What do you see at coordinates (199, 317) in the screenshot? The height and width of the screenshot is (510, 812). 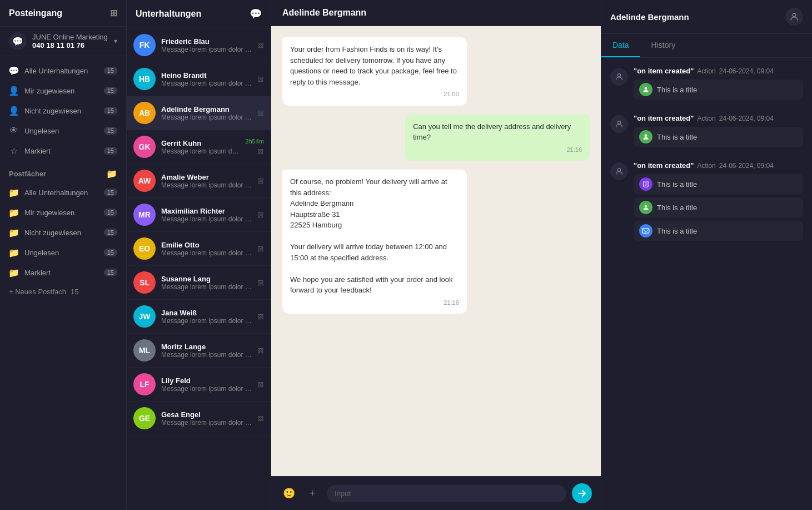 I see `conversation-item-c9: JW Jana Weiß Message lorem ipsum dolor e…` at bounding box center [199, 317].